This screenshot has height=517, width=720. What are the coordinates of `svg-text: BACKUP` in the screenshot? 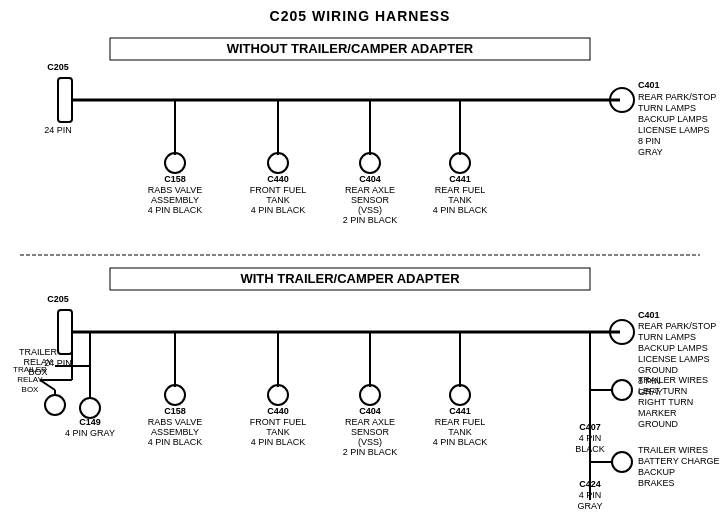 It's located at (656, 472).